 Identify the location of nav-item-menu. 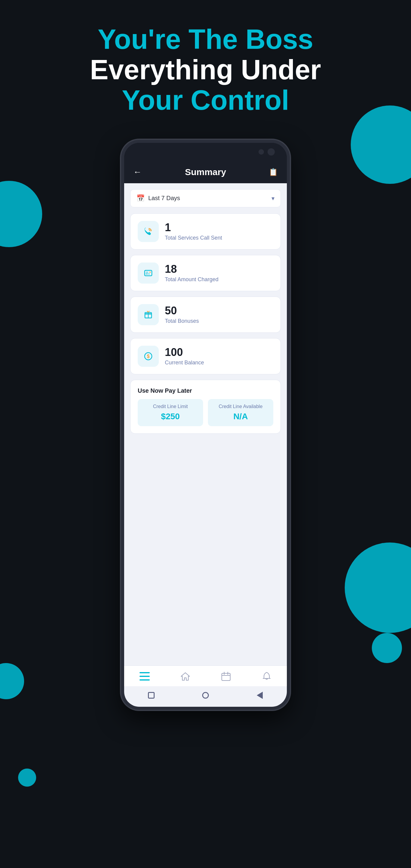
(145, 677).